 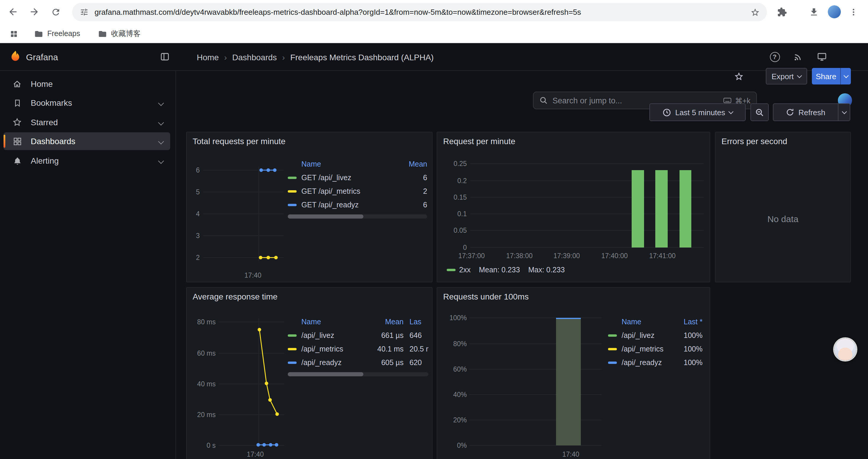 I want to click on site-settings-icon, so click(x=84, y=12).